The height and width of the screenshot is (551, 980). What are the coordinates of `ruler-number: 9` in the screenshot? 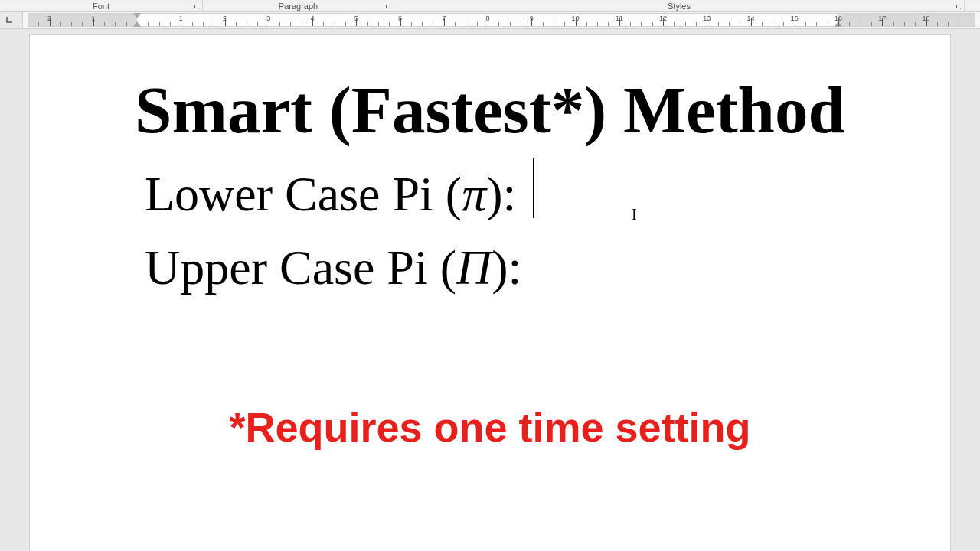 It's located at (531, 18).